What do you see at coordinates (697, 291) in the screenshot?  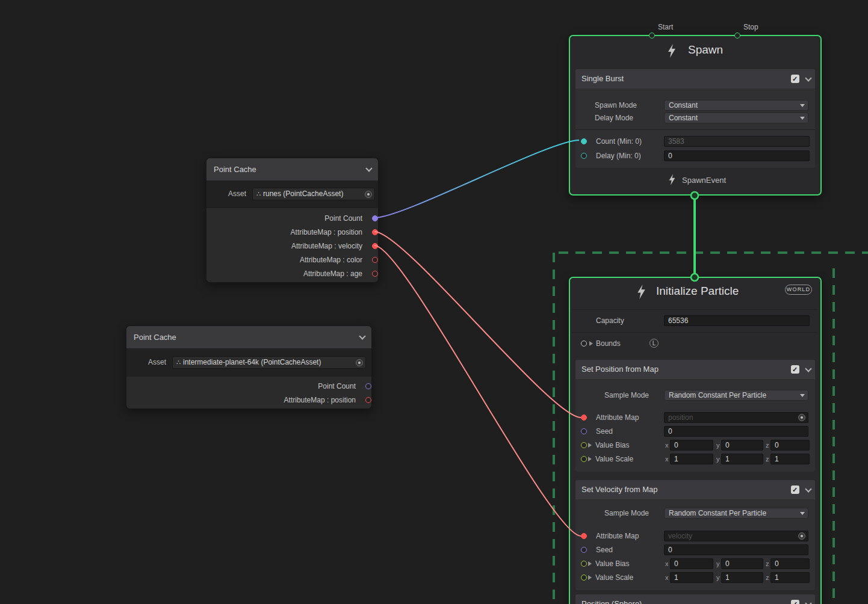 I see `initialize-node-title: Initialize Particle` at bounding box center [697, 291].